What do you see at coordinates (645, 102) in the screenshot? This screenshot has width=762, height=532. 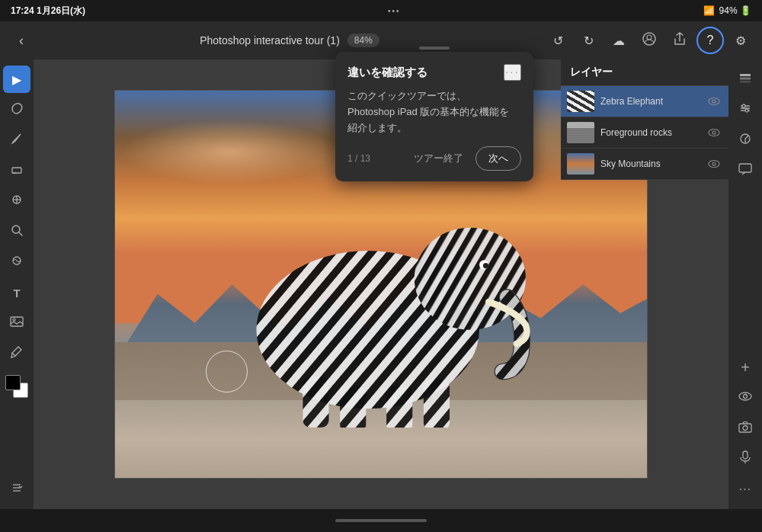 I see `layer-item: Zebra Elephant` at bounding box center [645, 102].